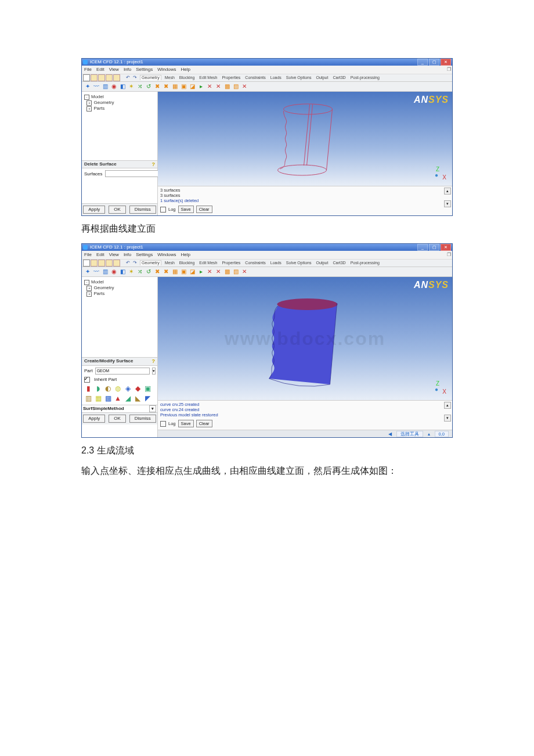 The width and height of the screenshot is (534, 756). Describe the element at coordinates (109, 263) in the screenshot. I see `folder2-icon` at that location.